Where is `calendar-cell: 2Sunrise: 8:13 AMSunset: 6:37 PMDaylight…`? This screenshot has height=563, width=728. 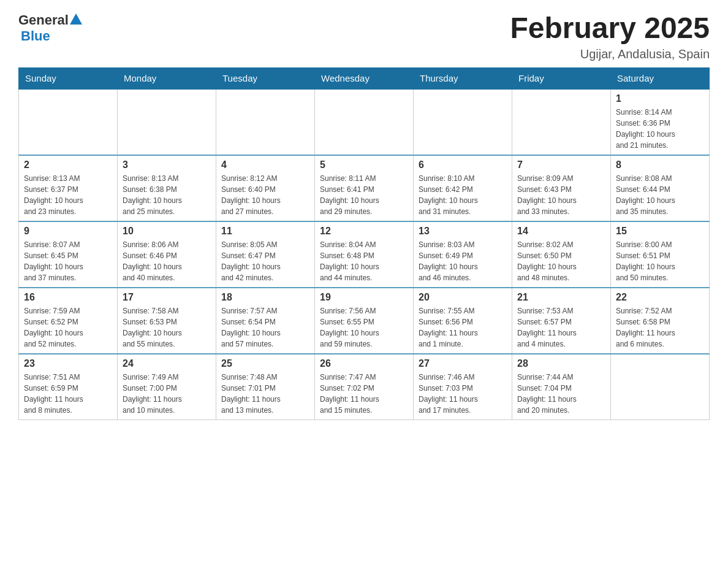
calendar-cell: 2Sunrise: 8:13 AMSunset: 6:37 PMDaylight… is located at coordinates (69, 188).